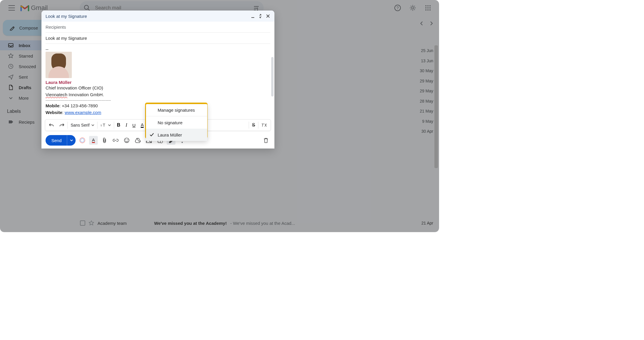 This screenshot has width=644, height=340. What do you see at coordinates (260, 16) in the screenshot?
I see `exit-fullscreen-icon` at bounding box center [260, 16].